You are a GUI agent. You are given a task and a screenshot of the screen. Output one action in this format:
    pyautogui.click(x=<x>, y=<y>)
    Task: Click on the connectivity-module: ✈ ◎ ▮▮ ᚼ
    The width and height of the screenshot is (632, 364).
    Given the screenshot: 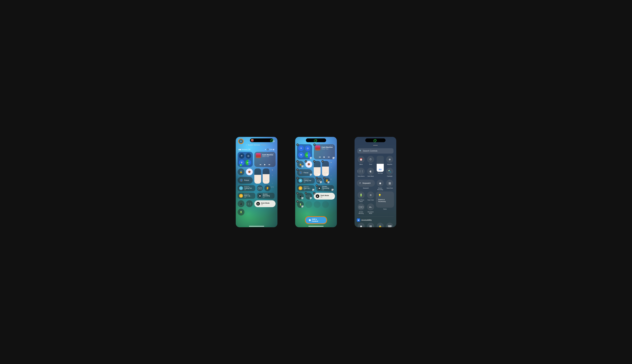 What is the action you would take?
    pyautogui.click(x=304, y=152)
    